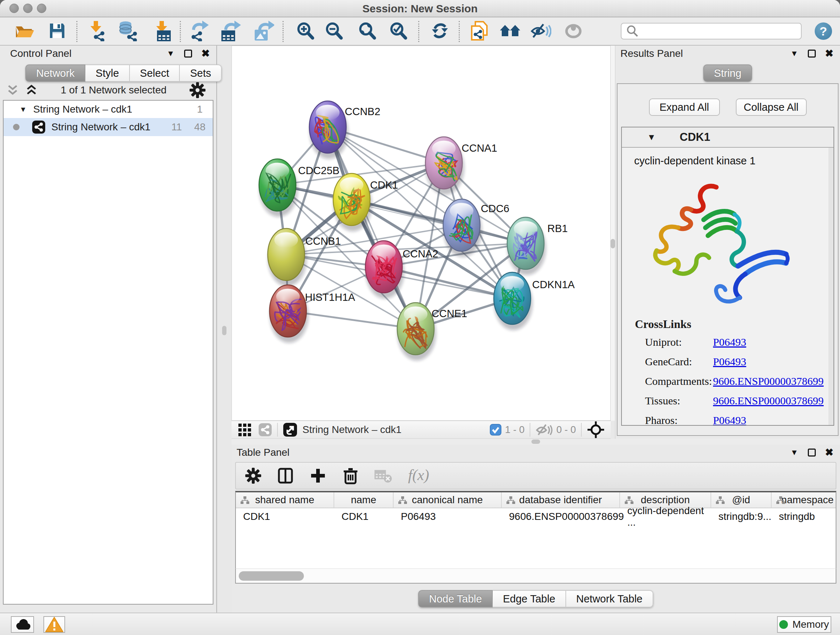 The image size is (840, 635). I want to click on string-home-button, so click(510, 32).